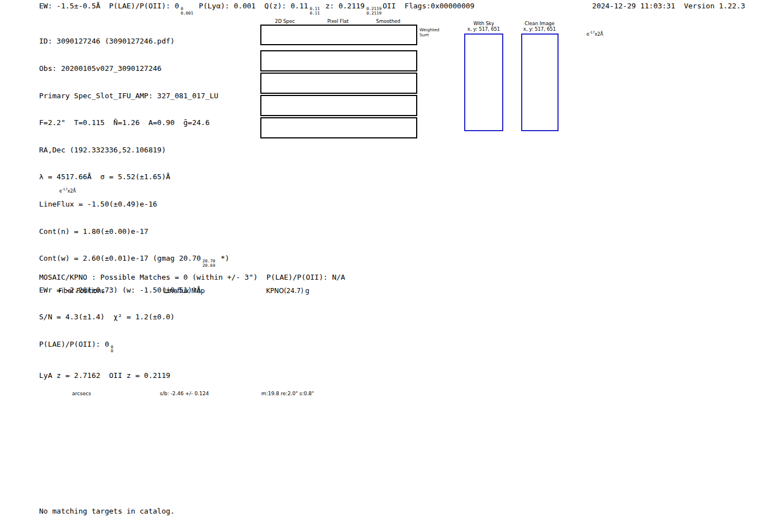 The width and height of the screenshot is (782, 532). What do you see at coordinates (388, 21) in the screenshot?
I see `col-header-smoothed: Smoothed` at bounding box center [388, 21].